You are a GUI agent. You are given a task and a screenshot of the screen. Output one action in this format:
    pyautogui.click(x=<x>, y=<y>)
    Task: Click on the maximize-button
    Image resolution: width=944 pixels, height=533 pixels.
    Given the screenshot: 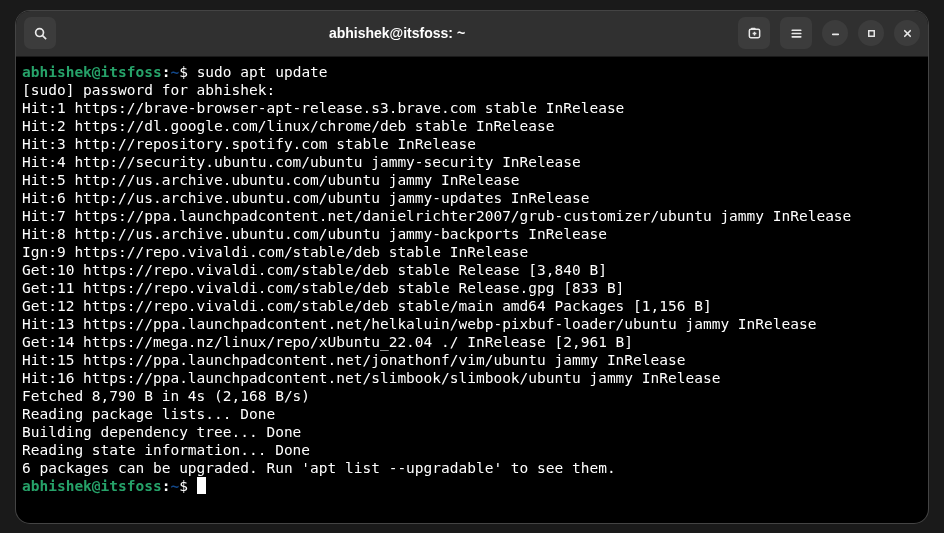 What is the action you would take?
    pyautogui.click(x=871, y=33)
    